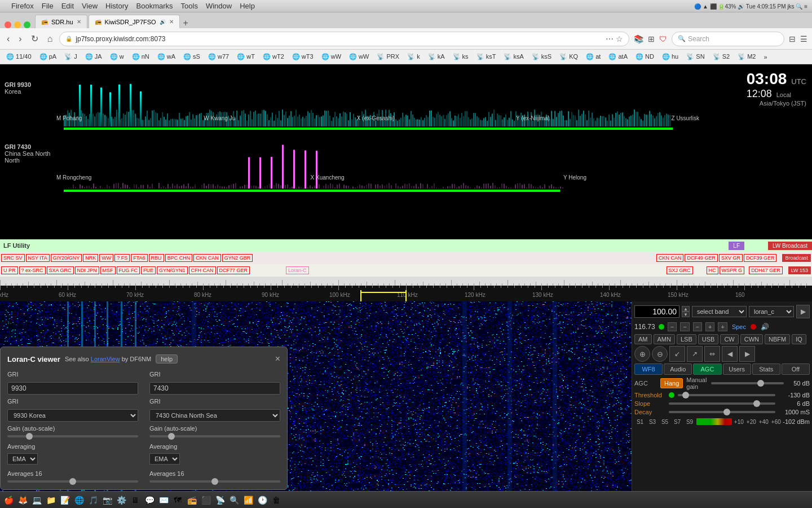  What do you see at coordinates (139, 258) in the screenshot?
I see `tag-fta6: FTA6` at bounding box center [139, 258].